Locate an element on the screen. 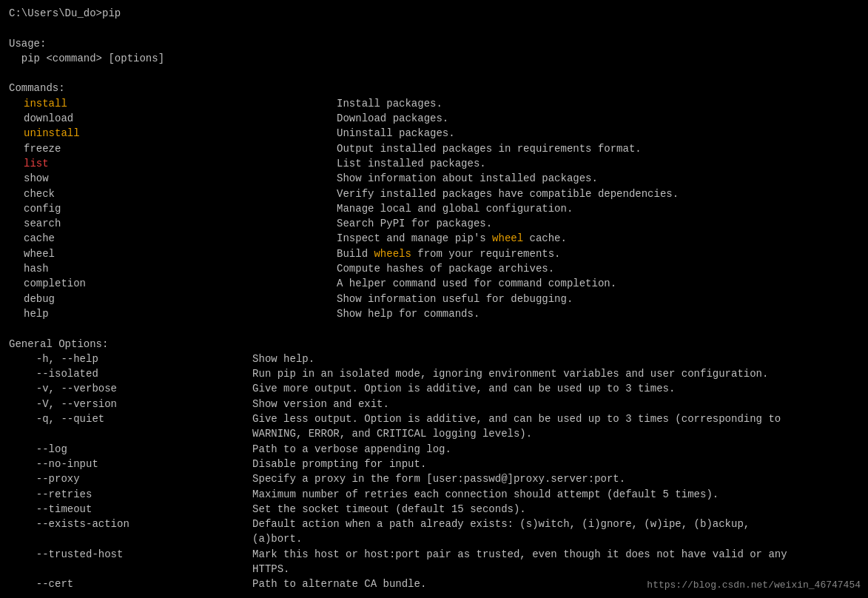  command-desc: Output installed packages in requirement… is located at coordinates (598, 149).